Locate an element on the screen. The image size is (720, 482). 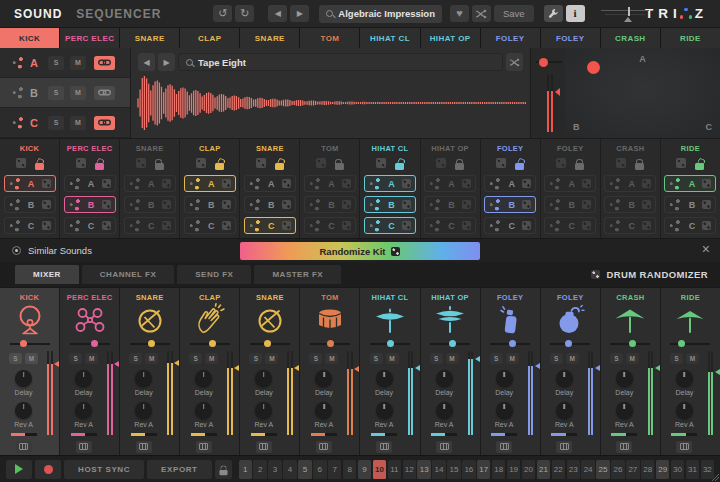
step-29: 29 is located at coordinates (662, 470).